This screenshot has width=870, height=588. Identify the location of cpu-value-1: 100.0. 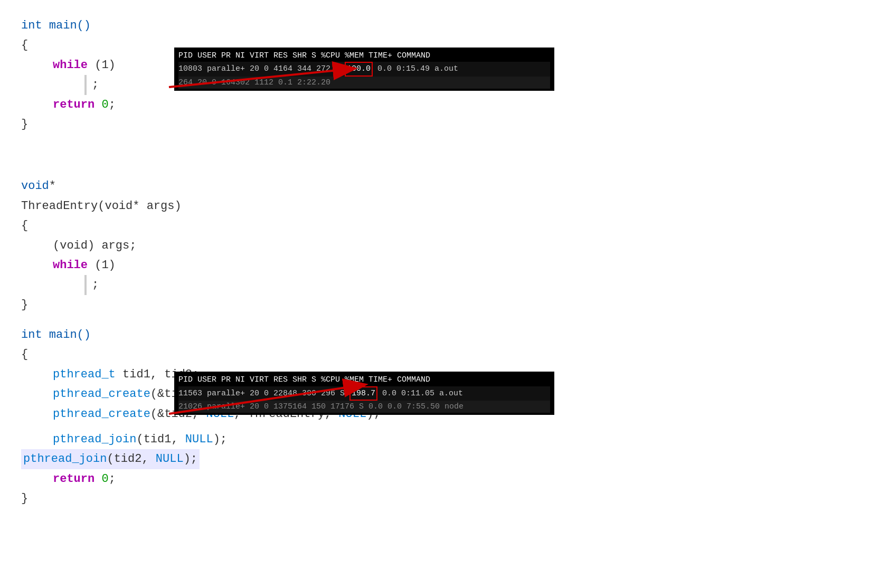
(359, 69).